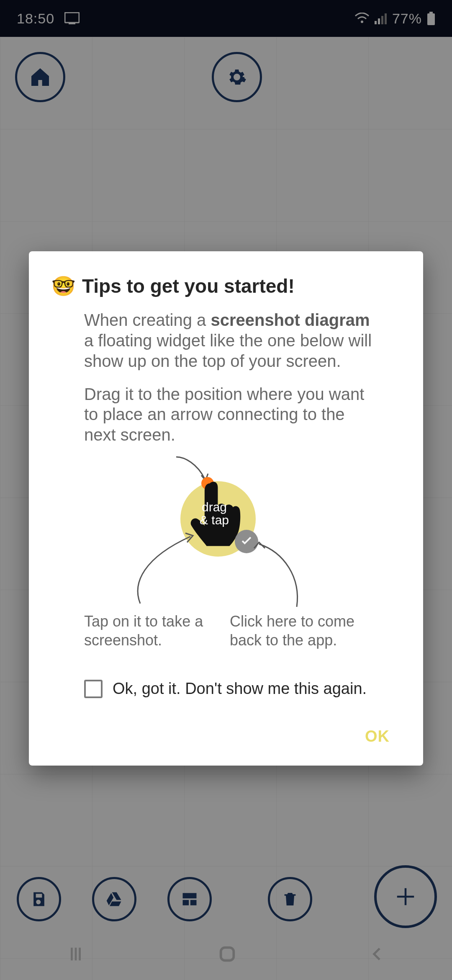 The height and width of the screenshot is (980, 452). What do you see at coordinates (239, 689) in the screenshot?
I see `checkbox-label: Ok, got it. Don't show me this again.` at bounding box center [239, 689].